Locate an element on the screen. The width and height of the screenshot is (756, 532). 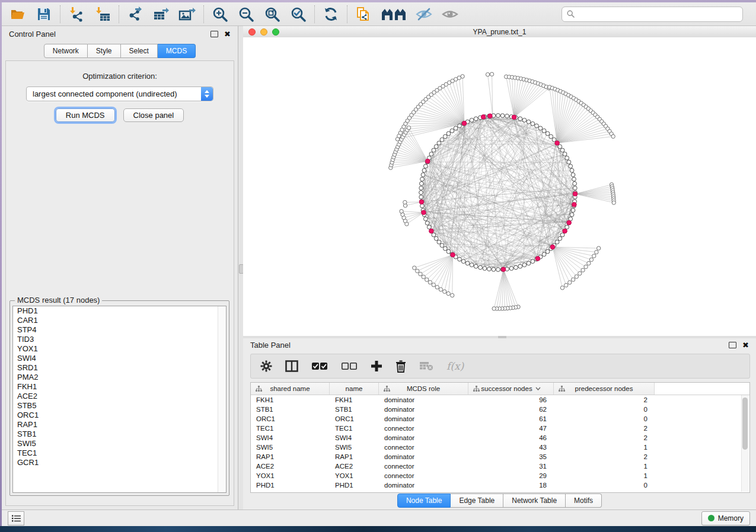
cell-name: YOX1 is located at coordinates (355, 476).